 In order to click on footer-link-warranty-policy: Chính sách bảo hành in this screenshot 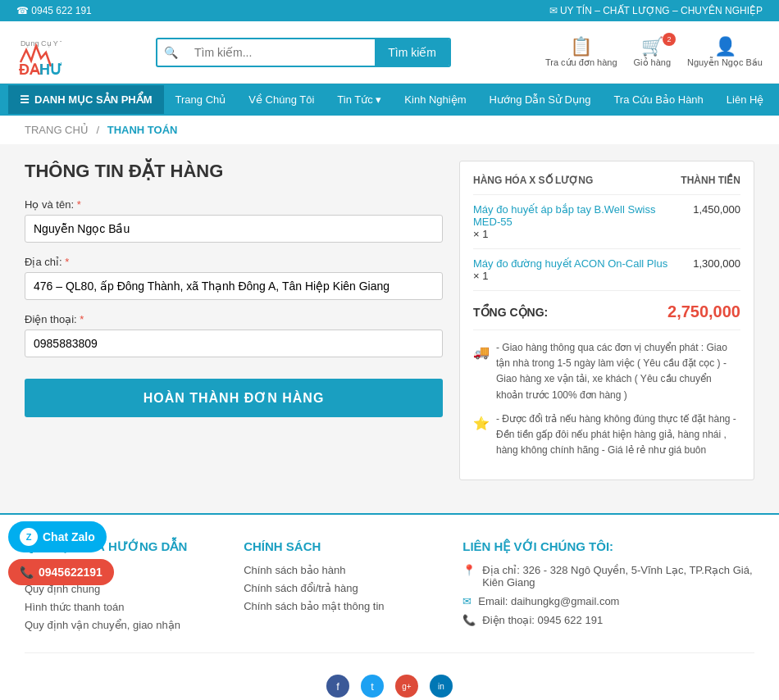, I will do `click(341, 570)`.